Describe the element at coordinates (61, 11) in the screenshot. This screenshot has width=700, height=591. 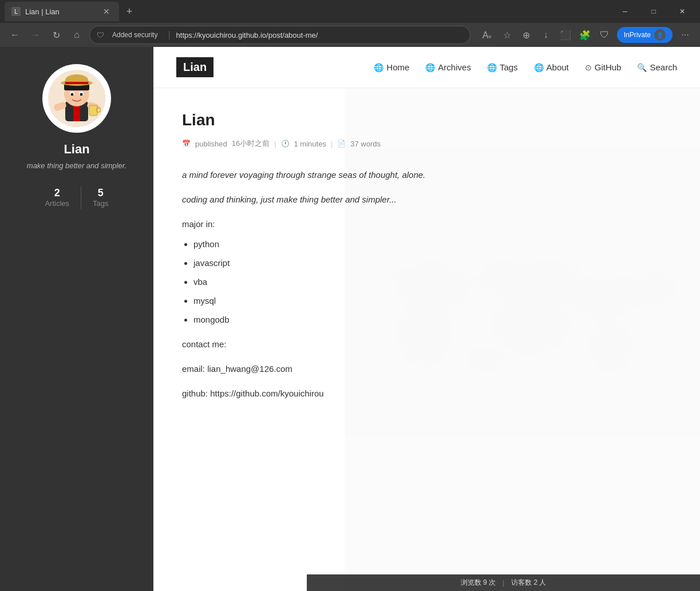
I see `tab-title: Lian | Lian` at that location.